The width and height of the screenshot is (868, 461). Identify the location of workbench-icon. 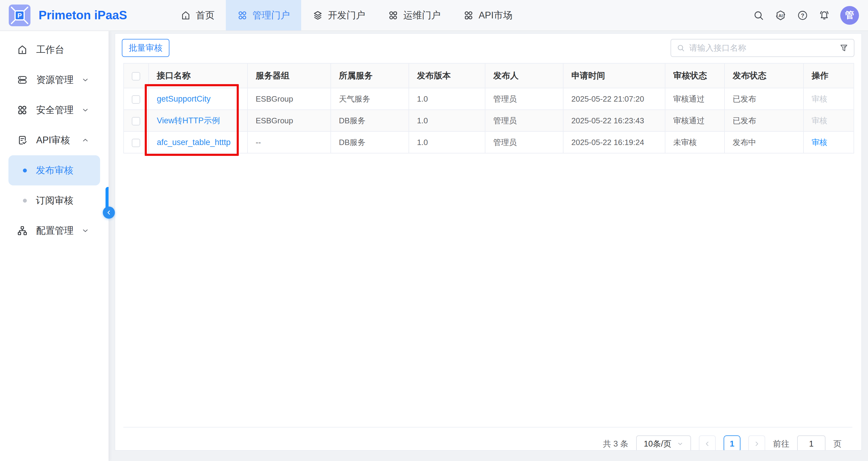
(22, 50).